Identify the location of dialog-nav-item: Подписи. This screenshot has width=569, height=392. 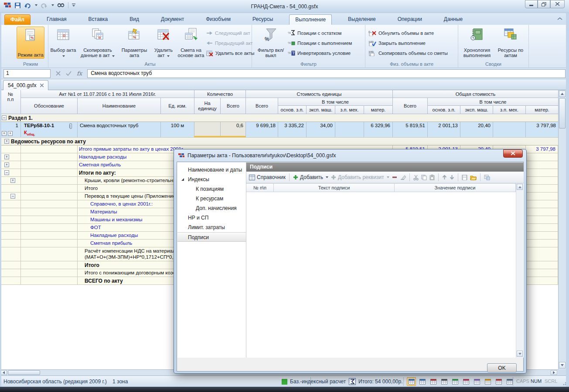
(212, 237).